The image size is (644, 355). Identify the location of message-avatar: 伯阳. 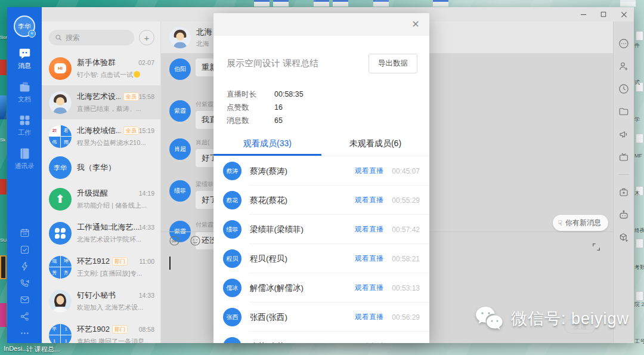
(180, 69).